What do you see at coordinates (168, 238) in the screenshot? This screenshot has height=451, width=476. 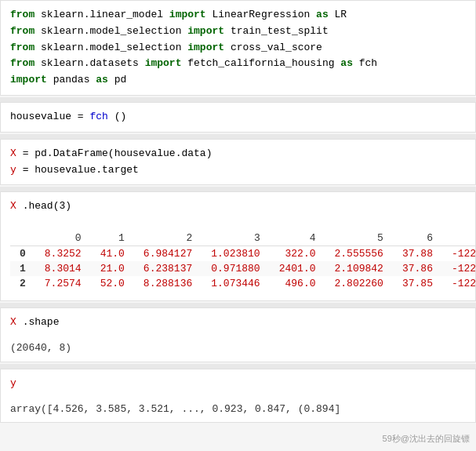 I see `col-header-2: 2` at bounding box center [168, 238].